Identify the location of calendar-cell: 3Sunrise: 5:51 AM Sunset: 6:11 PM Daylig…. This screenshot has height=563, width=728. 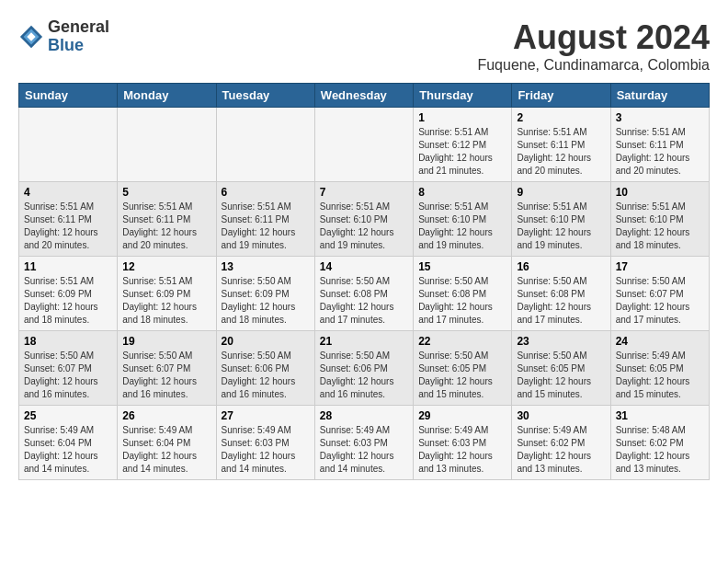
(660, 145).